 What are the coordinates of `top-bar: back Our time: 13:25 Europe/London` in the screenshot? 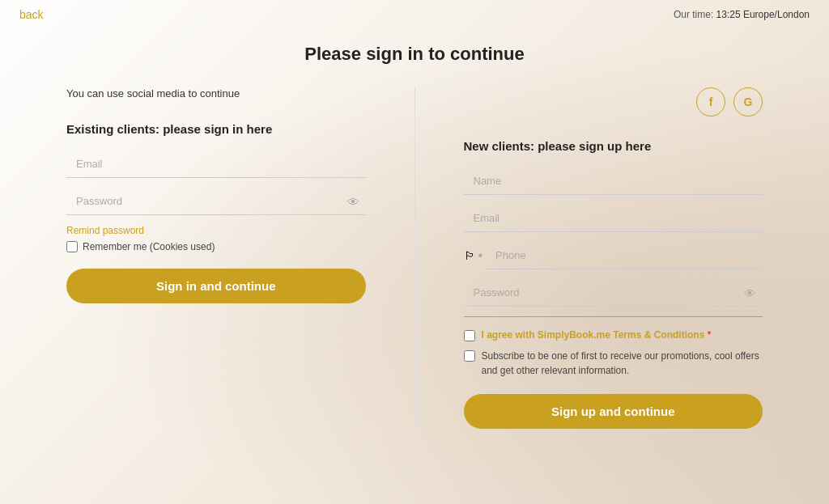 It's located at (414, 15).